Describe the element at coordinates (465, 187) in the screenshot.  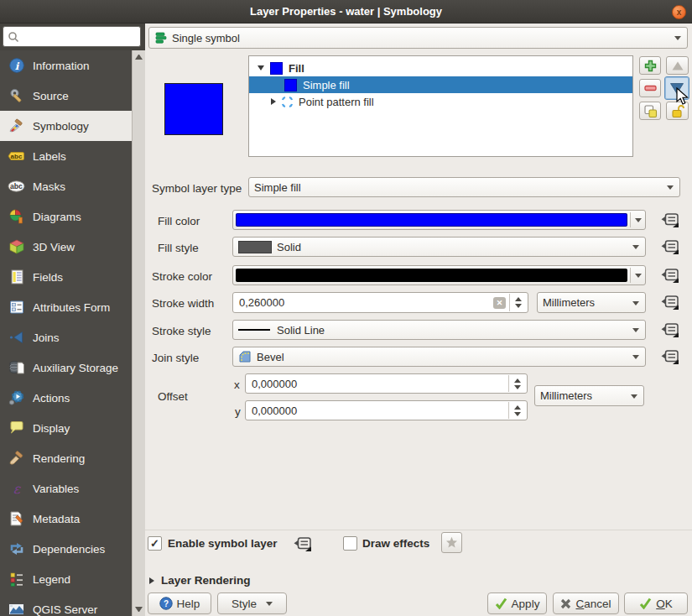
I see `symbol-layer-type-combobox: Simple fill` at that location.